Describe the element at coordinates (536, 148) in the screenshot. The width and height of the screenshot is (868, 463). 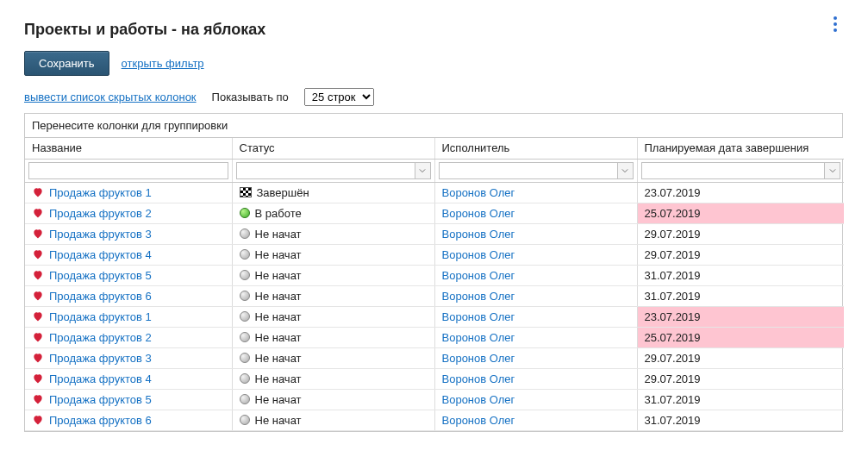
I see `col-header-assignee: Исполнитель` at that location.